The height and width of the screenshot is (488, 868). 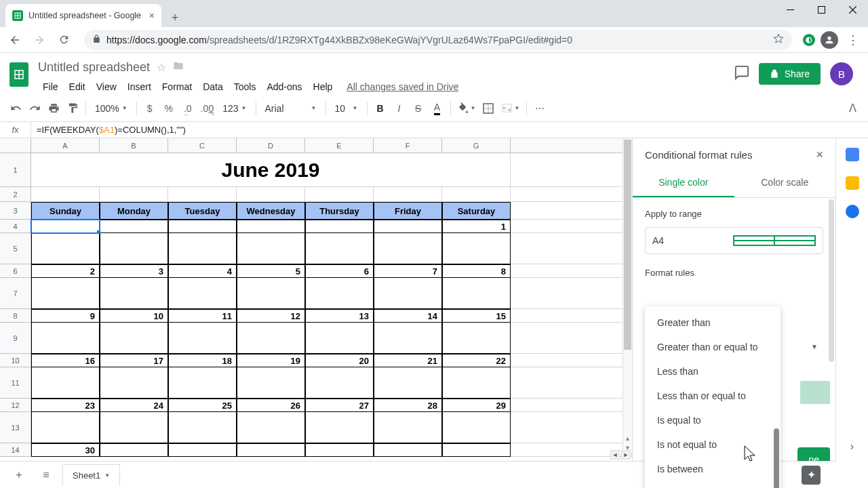 What do you see at coordinates (476, 145) in the screenshot?
I see `col-header: G` at bounding box center [476, 145].